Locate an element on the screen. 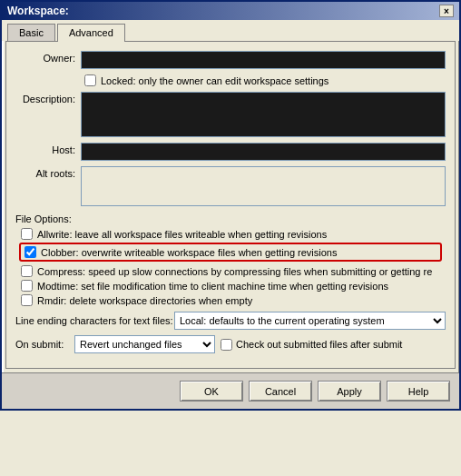 Image resolution: width=461 pixels, height=476 pixels. checkout-checkbox is located at coordinates (227, 345).